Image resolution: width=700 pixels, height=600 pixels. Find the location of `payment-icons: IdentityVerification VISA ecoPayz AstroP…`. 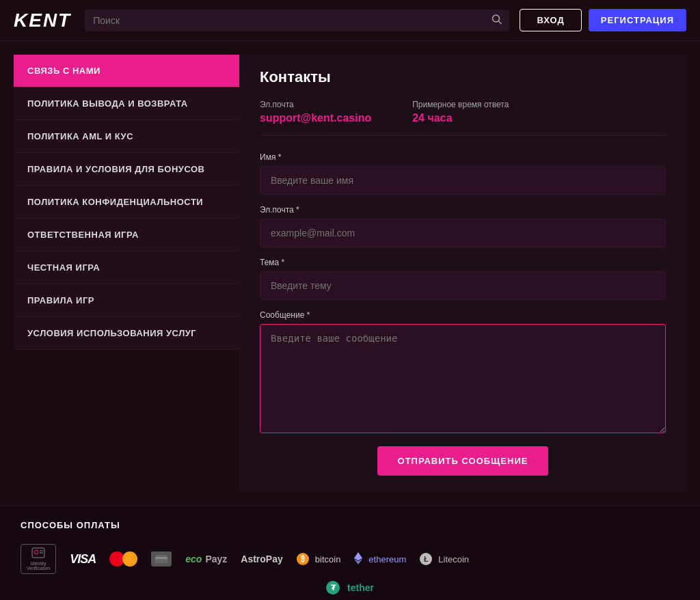

payment-icons: IdentityVerification VISA ecoPayz AstroP… is located at coordinates (350, 559).